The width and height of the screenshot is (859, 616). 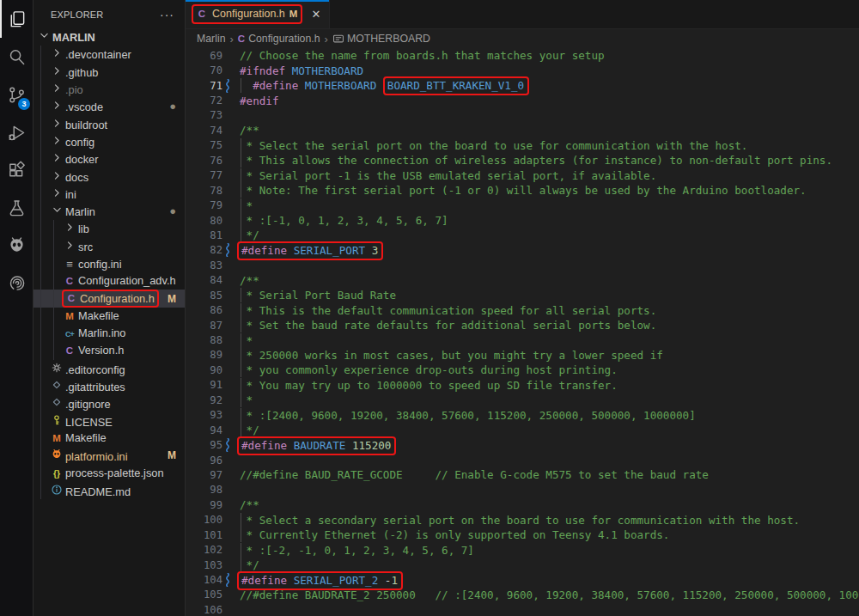 What do you see at coordinates (522, 490) in the screenshot?
I see `code-line-98: 98` at bounding box center [522, 490].